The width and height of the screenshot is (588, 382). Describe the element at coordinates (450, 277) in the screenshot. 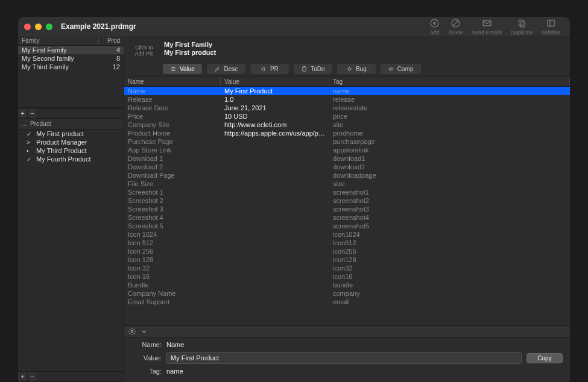

I see `cell-tag: icon16` at that location.